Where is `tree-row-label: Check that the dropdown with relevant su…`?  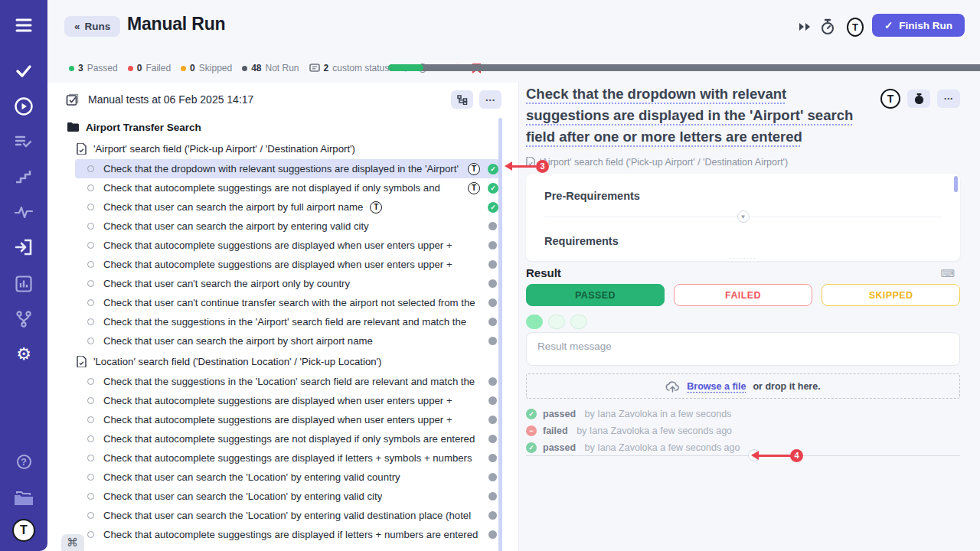 tree-row-label: Check that the dropdown with relevant su… is located at coordinates (281, 168).